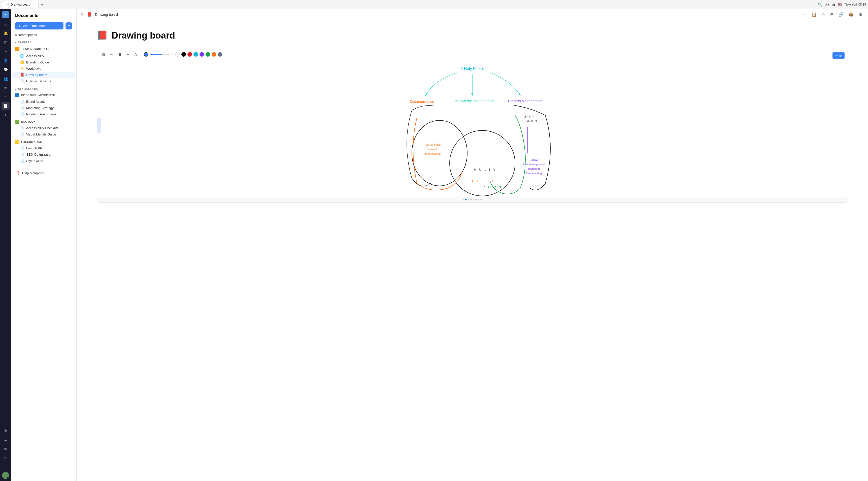  Describe the element at coordinates (820, 4) in the screenshot. I see `search-icon: 🔍` at that location.